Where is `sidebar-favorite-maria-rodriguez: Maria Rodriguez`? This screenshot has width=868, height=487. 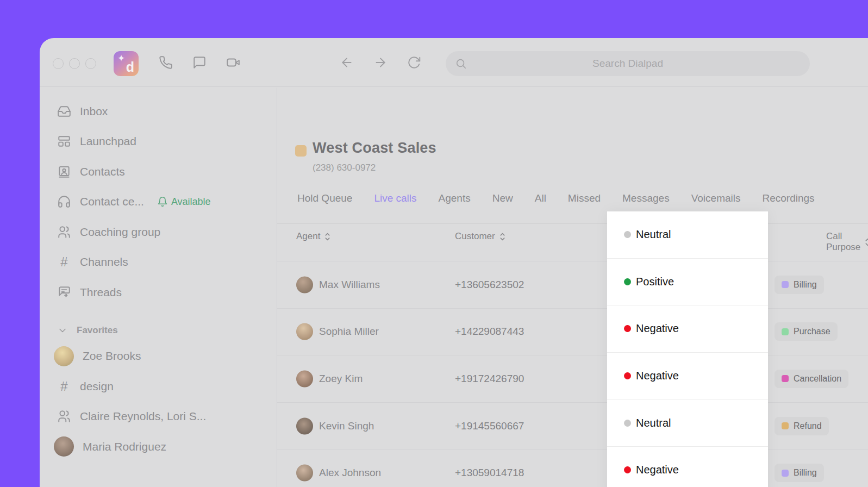 sidebar-favorite-maria-rodriguez: Maria Rodriguez is located at coordinates (158, 447).